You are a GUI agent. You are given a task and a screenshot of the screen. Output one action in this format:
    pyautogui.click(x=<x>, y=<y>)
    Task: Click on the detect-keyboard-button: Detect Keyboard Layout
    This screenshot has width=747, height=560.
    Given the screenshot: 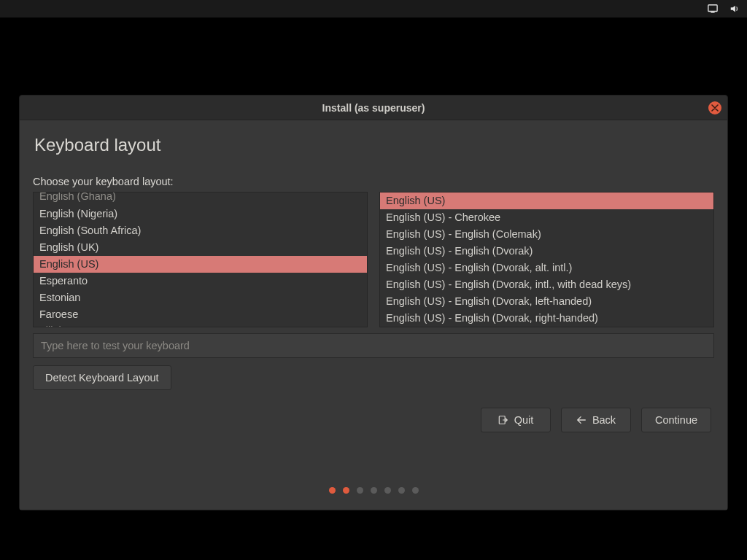 What is the action you would take?
    pyautogui.click(x=102, y=378)
    